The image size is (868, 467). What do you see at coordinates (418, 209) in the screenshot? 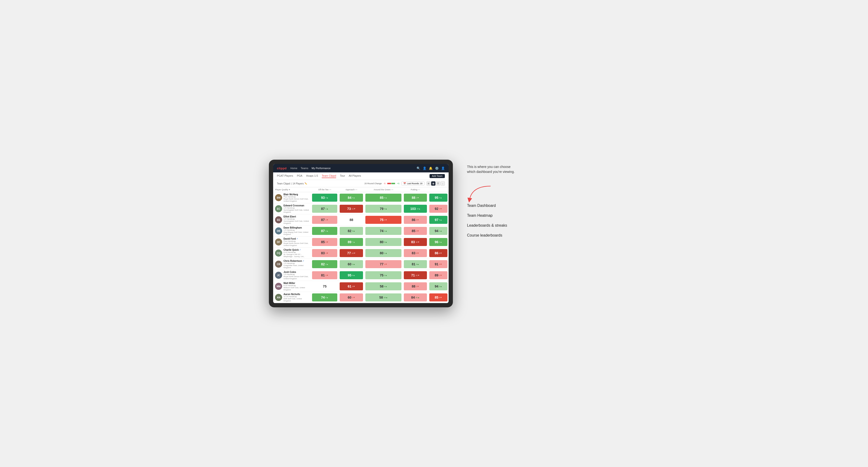
I see `metric-change: 15▲` at bounding box center [418, 209].